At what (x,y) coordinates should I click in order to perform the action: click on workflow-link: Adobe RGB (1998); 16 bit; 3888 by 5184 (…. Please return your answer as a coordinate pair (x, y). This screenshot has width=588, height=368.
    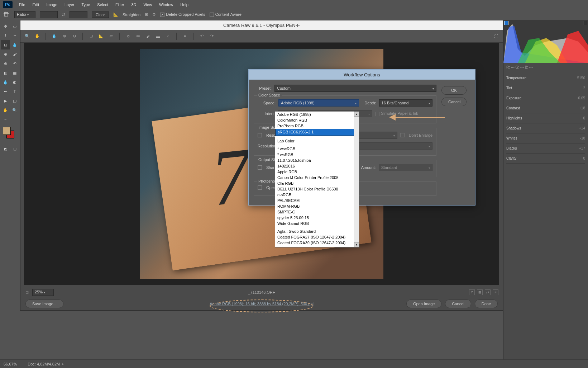
    Looking at the image, I should click on (262, 304).